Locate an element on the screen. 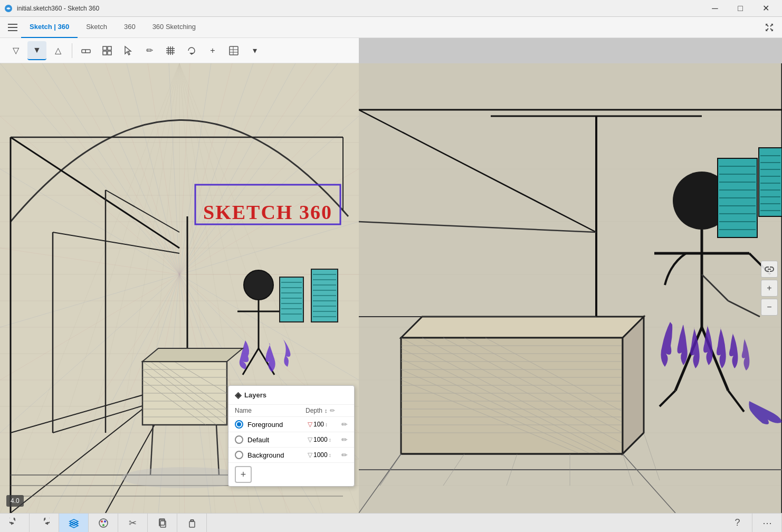 Image resolution: width=782 pixels, height=532 pixels. zoom-out-button: − is located at coordinates (769, 307).